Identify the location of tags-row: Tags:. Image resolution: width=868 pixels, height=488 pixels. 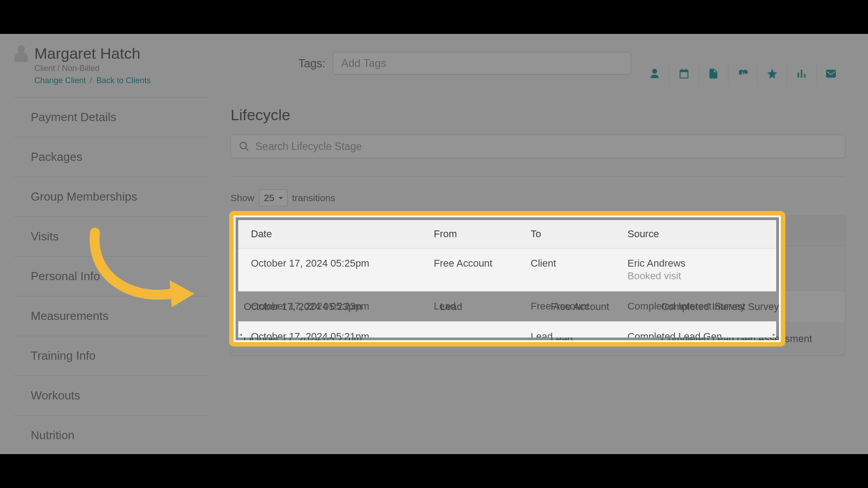
(465, 63).